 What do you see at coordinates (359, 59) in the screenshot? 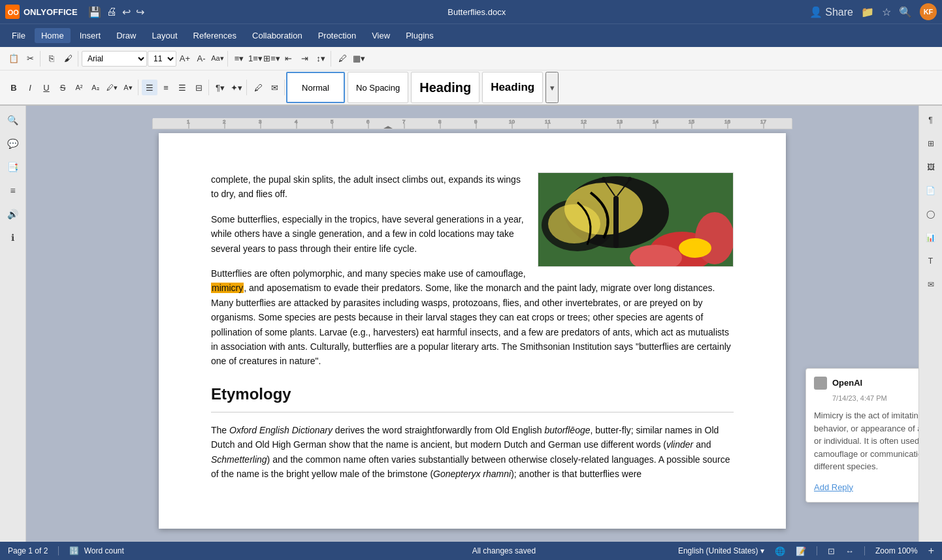
I see `borders-btn: ▦▾` at bounding box center [359, 59].